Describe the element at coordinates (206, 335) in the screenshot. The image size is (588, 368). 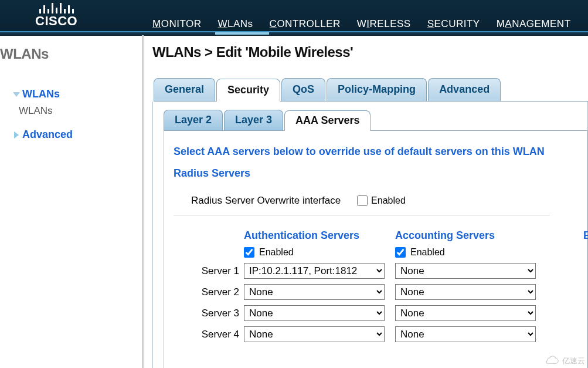
I see `server4-label: Server 4` at that location.